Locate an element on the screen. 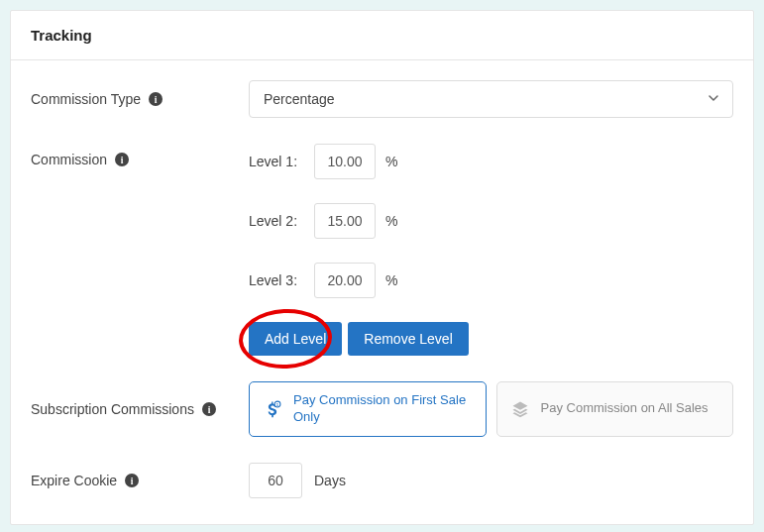 The image size is (764, 532). level-row: Level 3: % is located at coordinates (491, 280).